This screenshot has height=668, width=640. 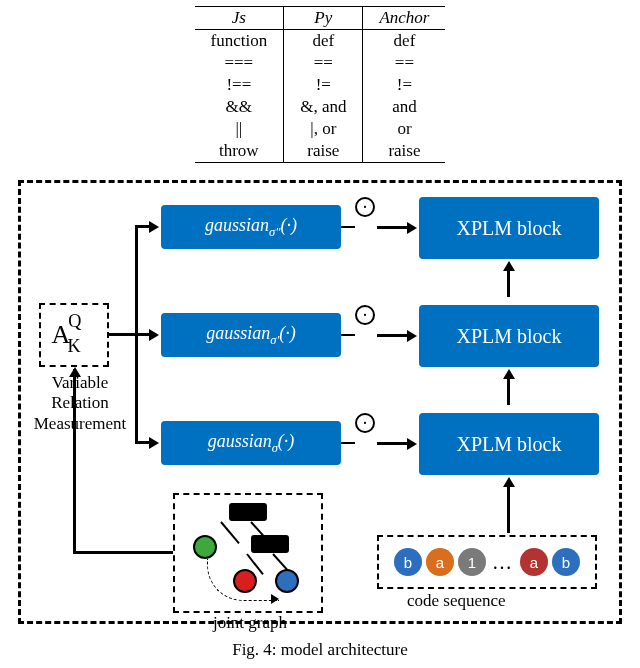 What do you see at coordinates (456, 601) in the screenshot?
I see `code-sequence-label: code sequence` at bounding box center [456, 601].